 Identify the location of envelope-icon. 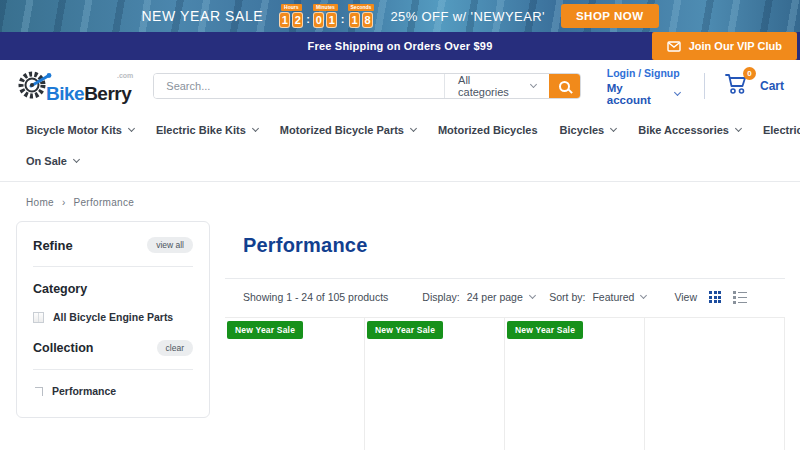
(674, 46).